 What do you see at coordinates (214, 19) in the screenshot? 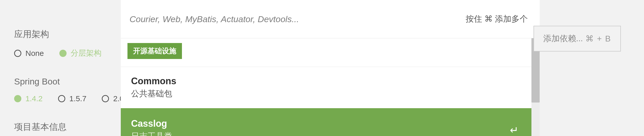
I see `search-input: Courier, Web, MyBatis, Actuator, Devtool…` at bounding box center [214, 19].